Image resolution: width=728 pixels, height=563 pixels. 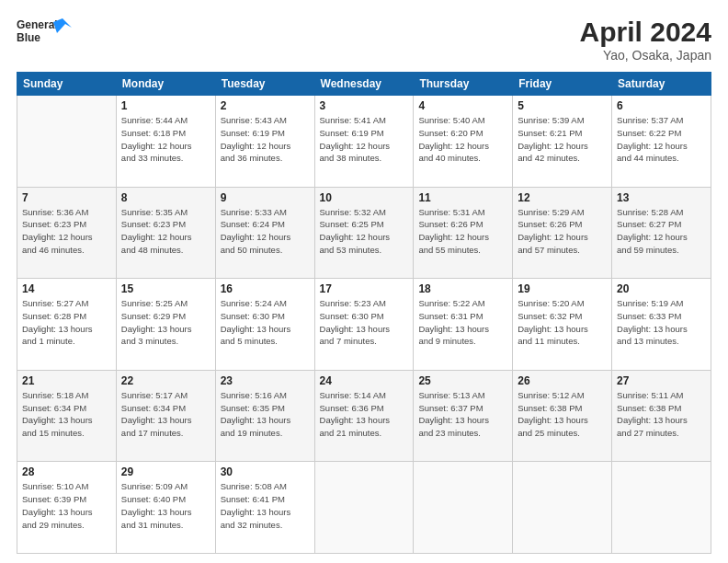 I want to click on day-info: Sunrise: 5:44 AMSunset: 6:18 PMDaylight:…, so click(x=165, y=140).